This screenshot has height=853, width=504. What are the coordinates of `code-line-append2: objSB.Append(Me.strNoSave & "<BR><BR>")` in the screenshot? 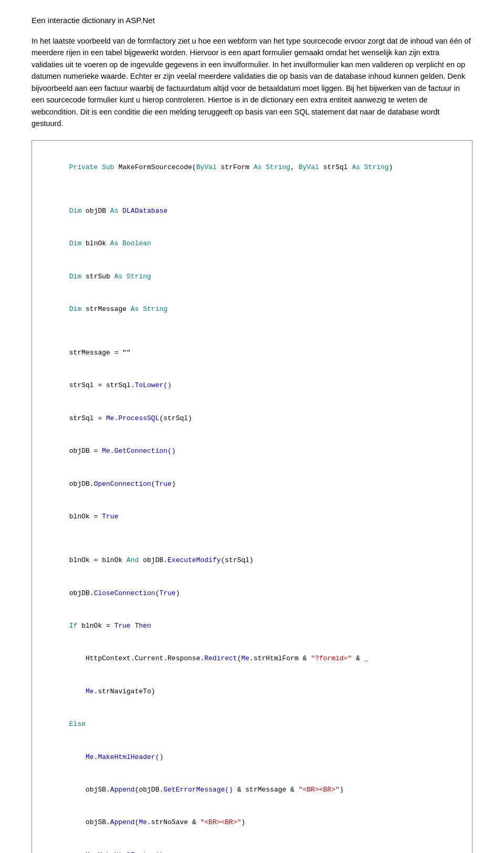 It's located at (252, 823).